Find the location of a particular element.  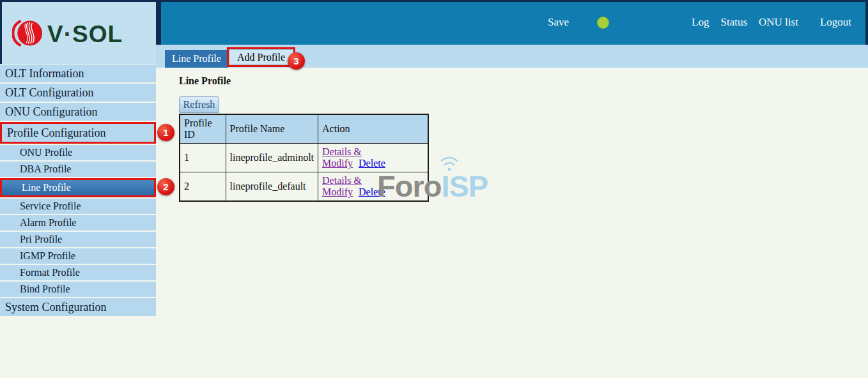

annotation-badge-3: 3 is located at coordinates (297, 61).